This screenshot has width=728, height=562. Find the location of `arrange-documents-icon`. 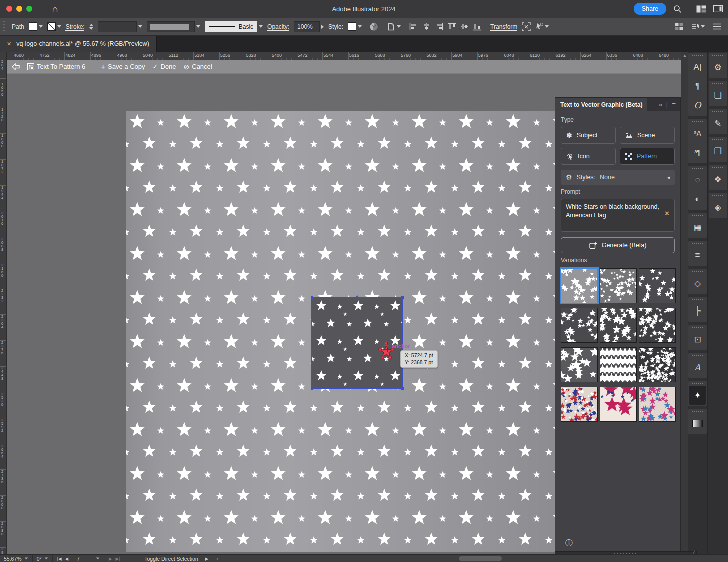

arrange-documents-icon is located at coordinates (679, 27).